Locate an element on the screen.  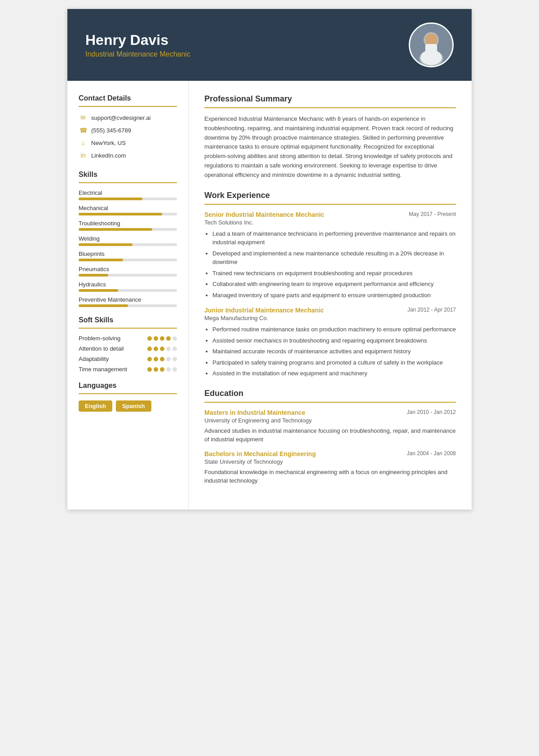
languages-divider is located at coordinates (128, 394).